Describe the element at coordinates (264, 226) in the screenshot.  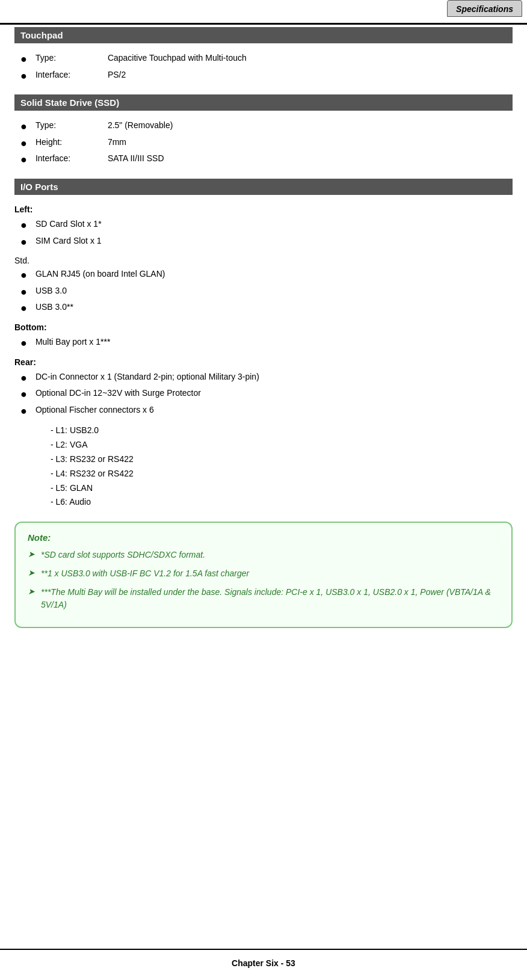
I see `io-left-group: Left: ● SD Card Slot x 1* ● SIM Card Slo…` at that location.